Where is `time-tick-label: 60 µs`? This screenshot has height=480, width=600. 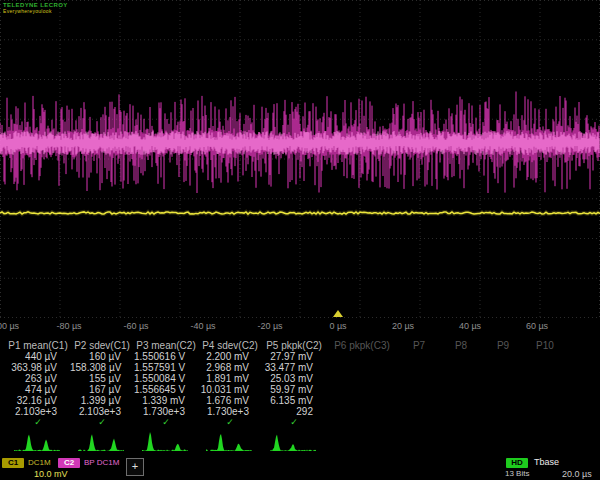
time-tick-label: 60 µs is located at coordinates (537, 326).